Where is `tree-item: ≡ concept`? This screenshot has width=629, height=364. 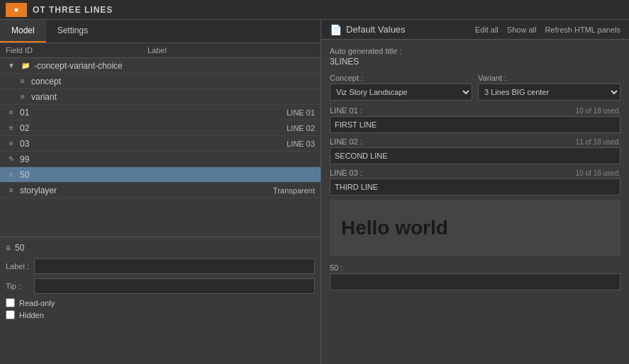
tree-item: ≡ concept is located at coordinates (160, 81).